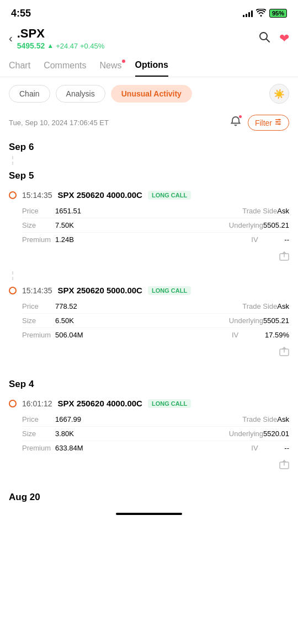 The height and width of the screenshot is (644, 298). I want to click on wifi-icon, so click(261, 13).